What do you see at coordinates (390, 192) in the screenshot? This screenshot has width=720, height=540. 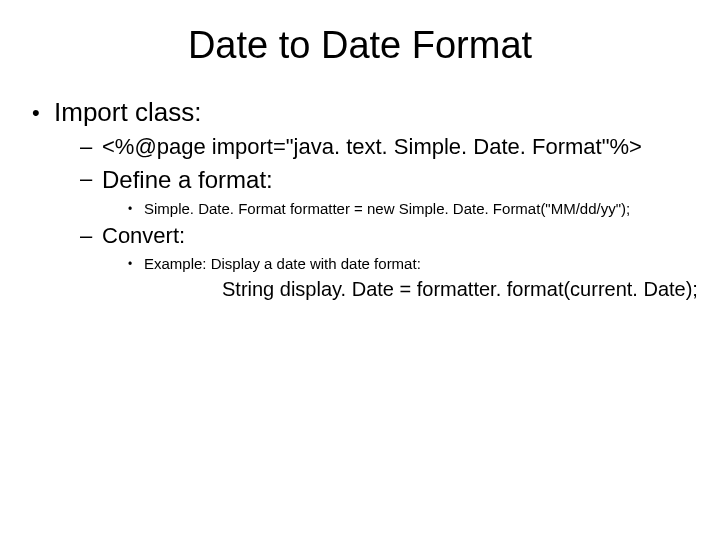 I see `lvl2-item-define-format: Define a format: Simple. Date. Format fo…` at bounding box center [390, 192].